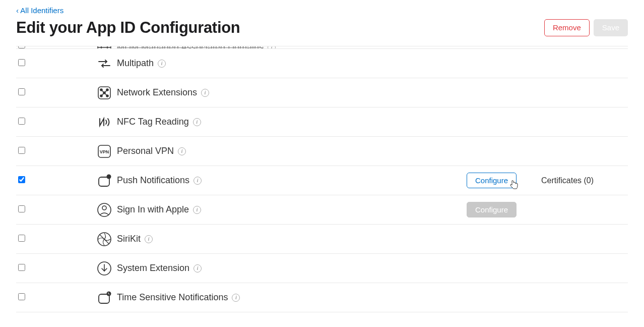 The height and width of the screenshot is (327, 644). What do you see at coordinates (514, 186) in the screenshot?
I see `cursor-icon` at bounding box center [514, 186].